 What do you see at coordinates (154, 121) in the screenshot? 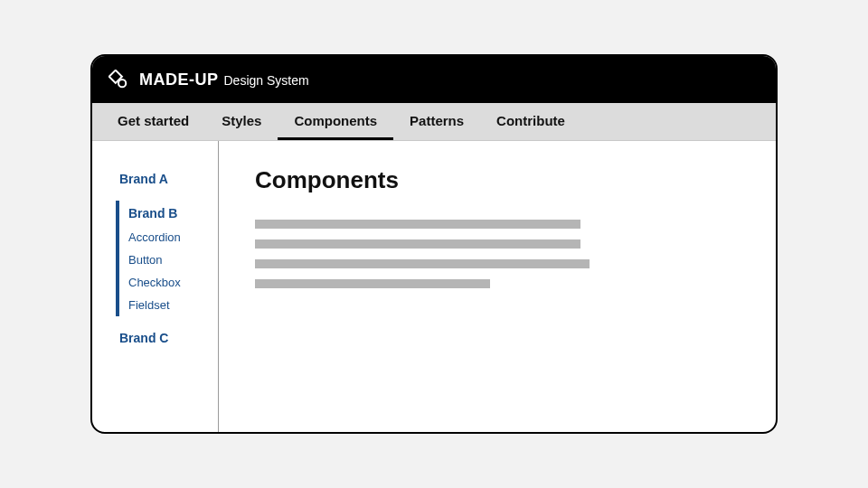
I see `tab-get-started: Get started` at bounding box center [154, 121].